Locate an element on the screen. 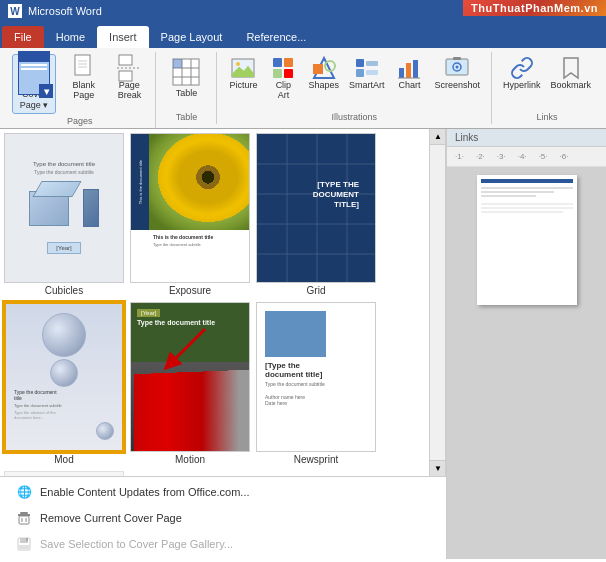 This screenshot has height=562, width=606. cover-page-icon: ▾ is located at coordinates (34, 73).